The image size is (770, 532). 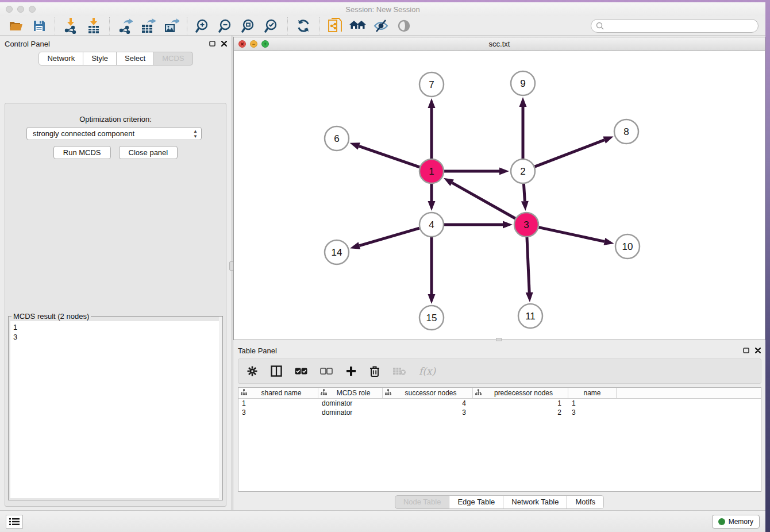 What do you see at coordinates (276, 371) in the screenshot?
I see `split-panel-icon` at bounding box center [276, 371].